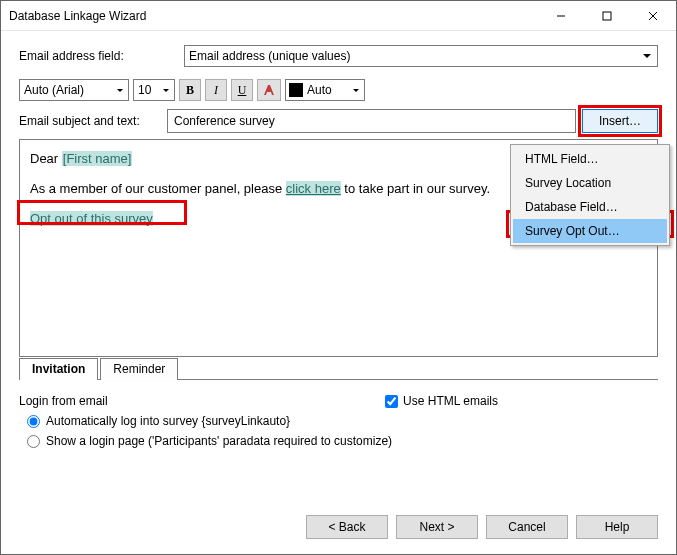 The height and width of the screenshot is (555, 677). What do you see at coordinates (653, 16) in the screenshot?
I see `close-button` at bounding box center [653, 16].